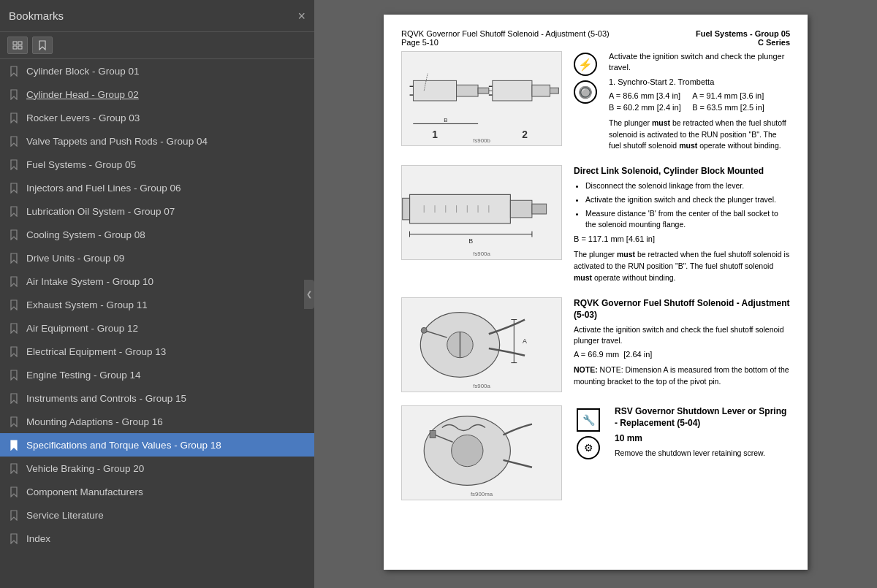  What do you see at coordinates (157, 141) in the screenshot?
I see `bookmark-item-valve-tappets: Valve Tappets and Push Rods - Group 04` at bounding box center [157, 141].